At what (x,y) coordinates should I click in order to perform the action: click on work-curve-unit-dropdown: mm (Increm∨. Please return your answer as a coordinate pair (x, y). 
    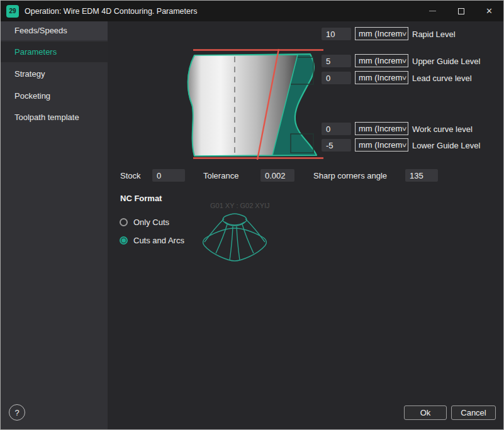
    Looking at the image, I should click on (381, 128).